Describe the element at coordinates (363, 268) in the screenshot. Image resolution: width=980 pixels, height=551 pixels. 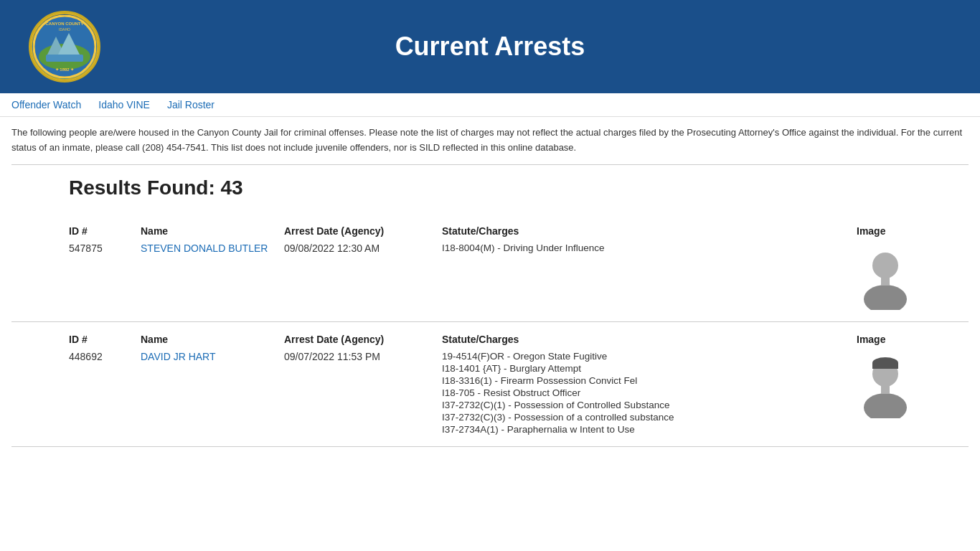
I see `field-arrest-1: Arrest Date (Agency) 09/08/2022 12:30 AM` at that location.